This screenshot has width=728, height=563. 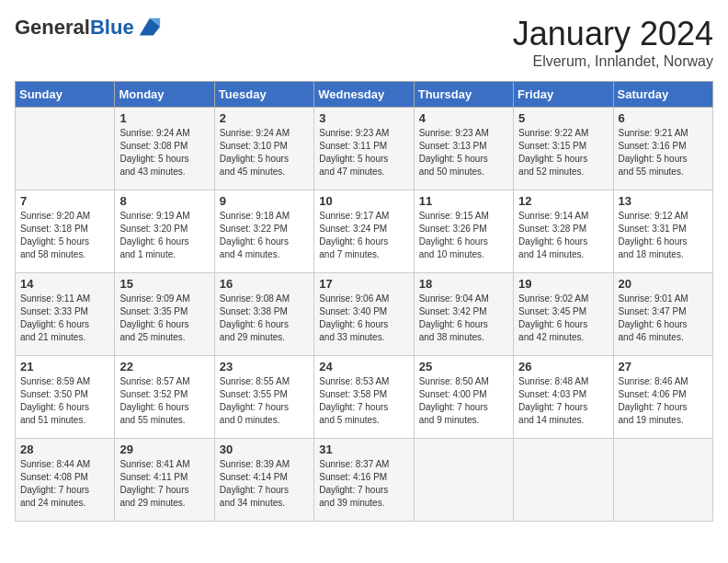 What do you see at coordinates (364, 318) in the screenshot?
I see `day-info: Sunrise: 9:06 AM Sunset: 3:40 PM Dayligh…` at bounding box center [364, 318].